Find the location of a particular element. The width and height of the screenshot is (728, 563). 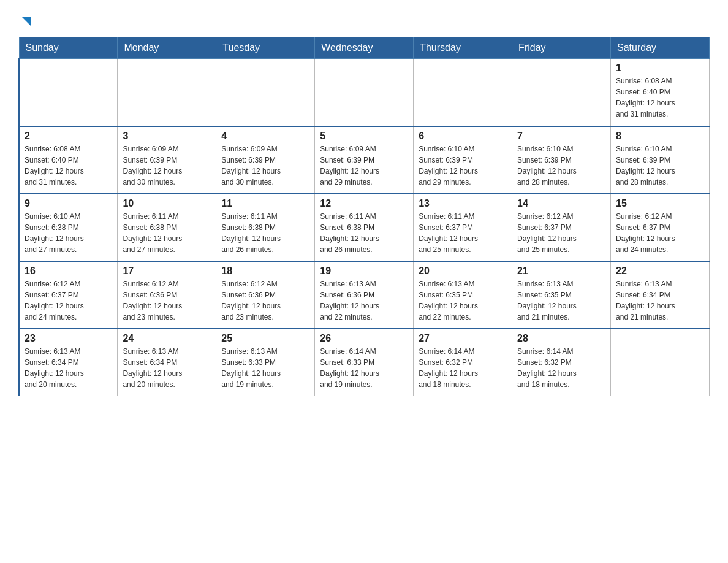

calendar-cell: 14Sunrise: 6:12 AM Sunset: 6:37 PM Dayli… is located at coordinates (561, 228).